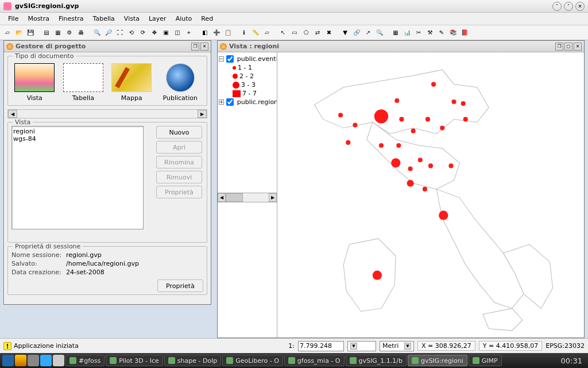 The image size is (588, 368). What do you see at coordinates (485, 361) in the screenshot?
I see `taskbar-task: GIMP` at bounding box center [485, 361].